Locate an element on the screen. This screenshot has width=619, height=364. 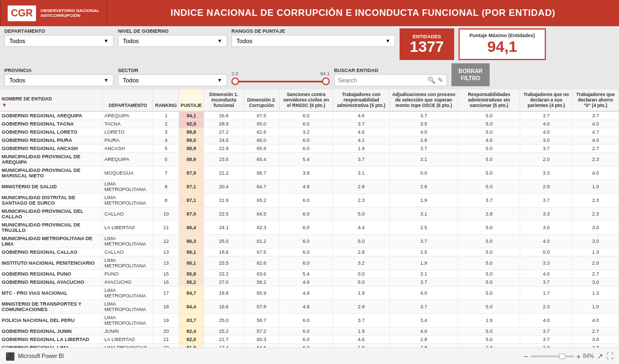
powerbi-icon: ⬛ is located at coordinates (10, 356).